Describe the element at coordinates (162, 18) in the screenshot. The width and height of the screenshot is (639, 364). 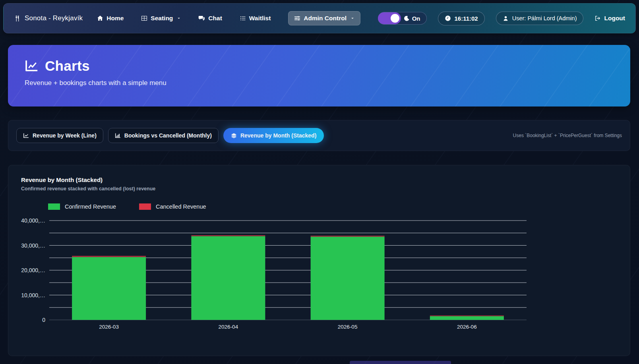
I see `nav-item-label: Seating` at that location.